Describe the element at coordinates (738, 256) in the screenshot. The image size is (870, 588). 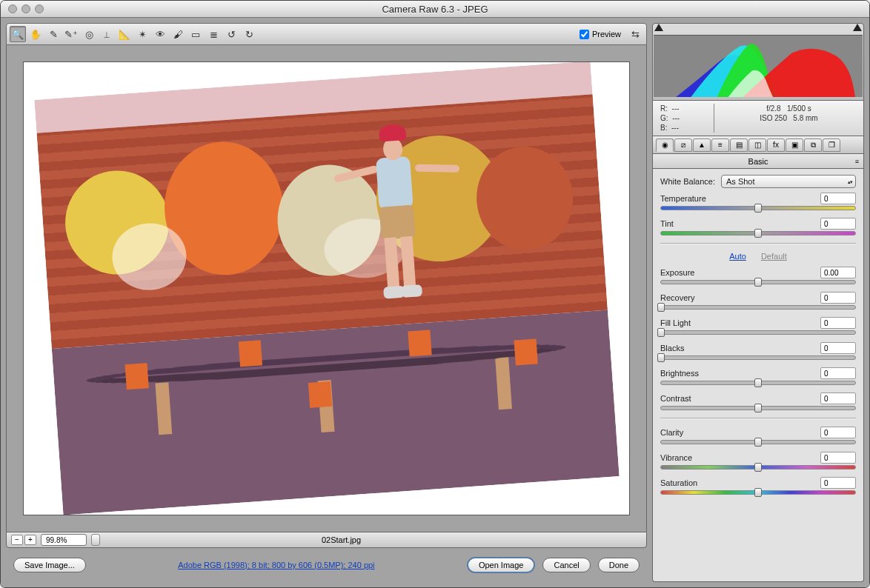
I see `auto-link: Auto` at that location.